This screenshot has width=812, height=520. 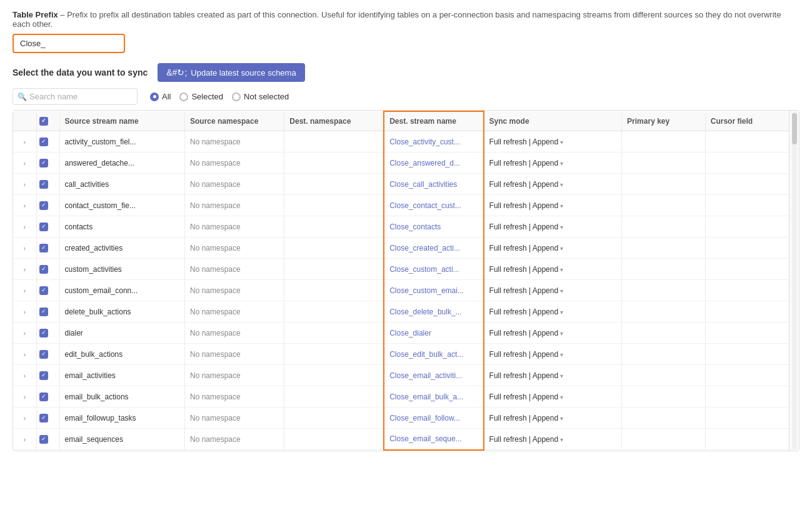 What do you see at coordinates (69, 44) in the screenshot?
I see `prefix-input` at bounding box center [69, 44].